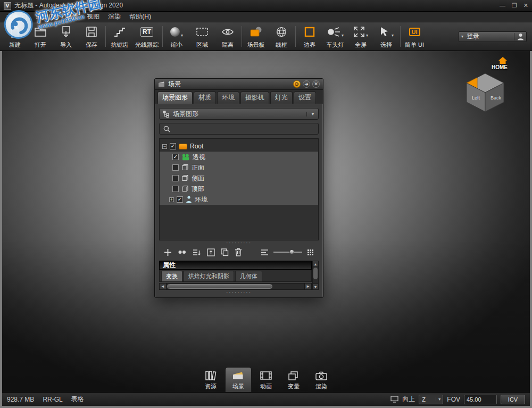 The height and width of the screenshot is (408, 532). What do you see at coordinates (239, 178) in the screenshot?
I see `tree-item-side: 侧面` at bounding box center [239, 178].